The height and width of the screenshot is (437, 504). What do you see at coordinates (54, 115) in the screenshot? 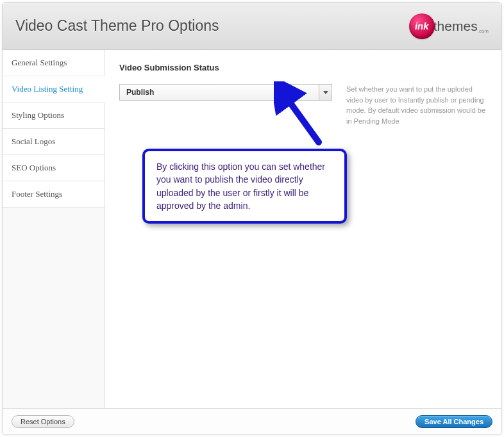
I see `sidebar-item-styling-options: Styling Options` at bounding box center [54, 115].